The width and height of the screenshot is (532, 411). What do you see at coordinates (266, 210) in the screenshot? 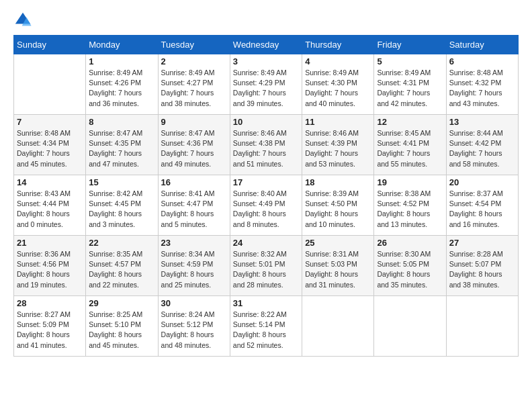
I see `day-info: Sunrise: 8:40 AMSunset: 4:49 PMDaylight:…` at bounding box center [266, 210].